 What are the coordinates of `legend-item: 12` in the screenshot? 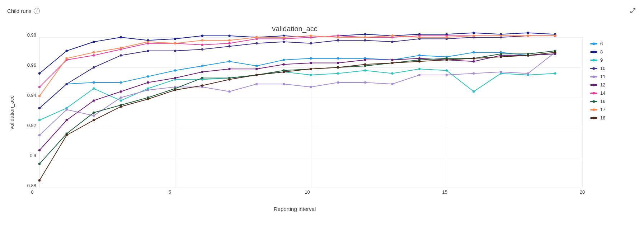 It's located at (614, 85).